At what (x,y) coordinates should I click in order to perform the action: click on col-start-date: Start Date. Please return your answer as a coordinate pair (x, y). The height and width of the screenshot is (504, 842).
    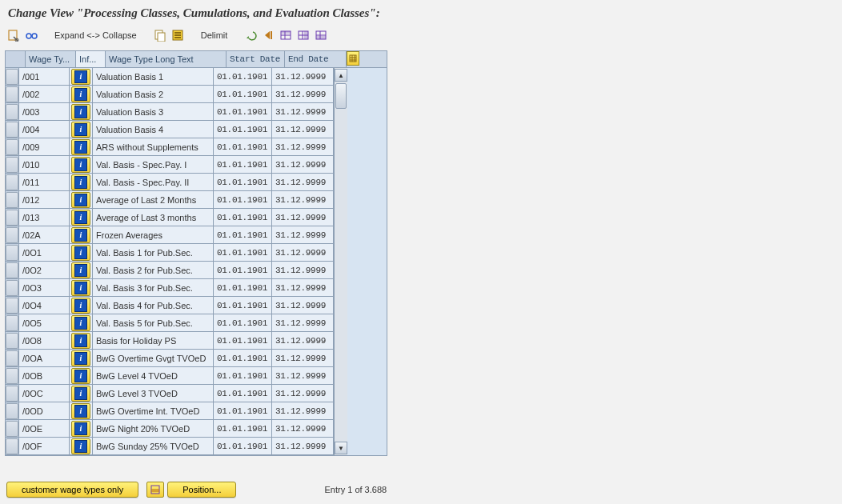
    Looking at the image, I should click on (256, 59).